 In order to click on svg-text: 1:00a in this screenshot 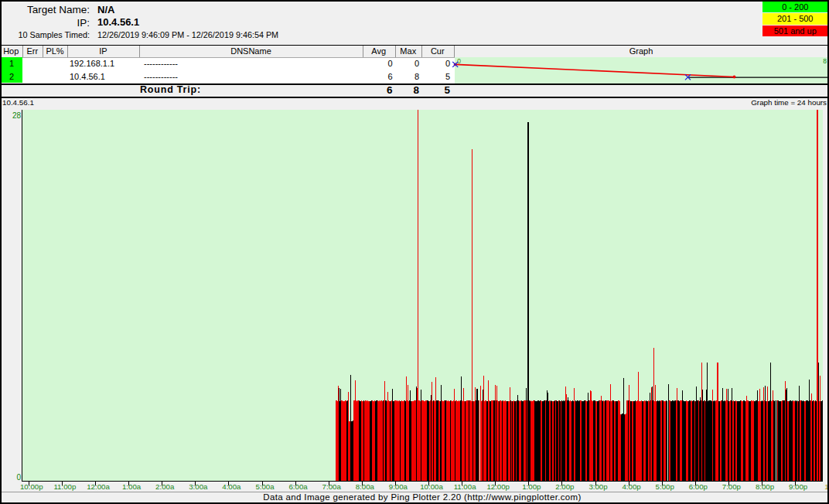, I will do `click(131, 487)`.